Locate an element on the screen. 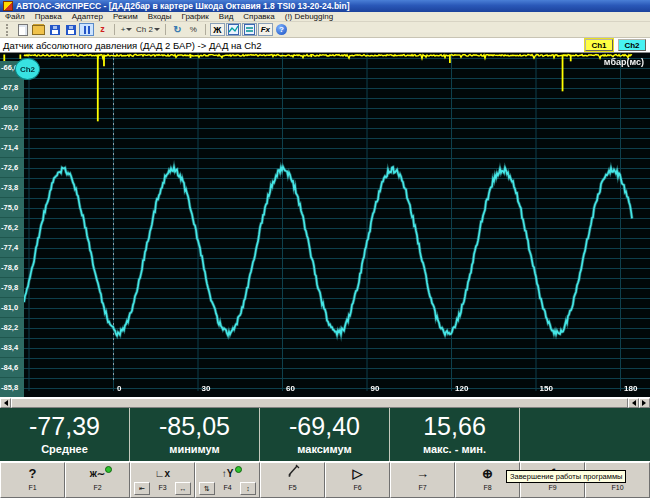 The image size is (650, 498). signal-lines-icon is located at coordinates (250, 30).